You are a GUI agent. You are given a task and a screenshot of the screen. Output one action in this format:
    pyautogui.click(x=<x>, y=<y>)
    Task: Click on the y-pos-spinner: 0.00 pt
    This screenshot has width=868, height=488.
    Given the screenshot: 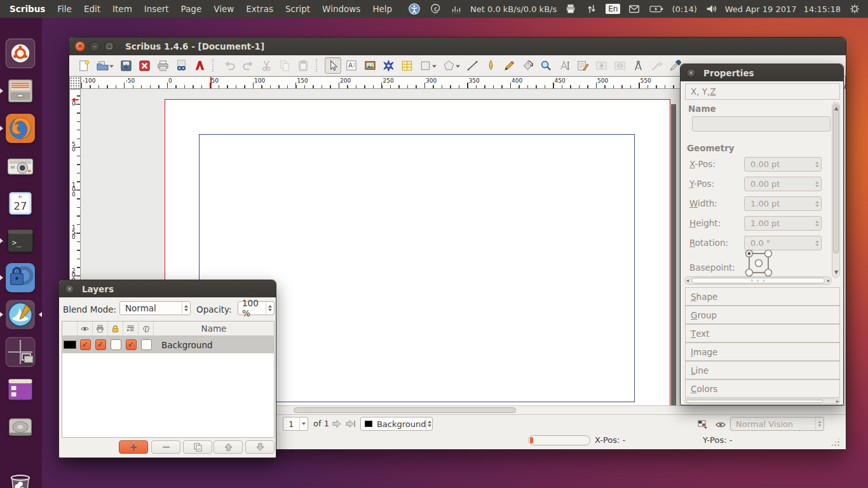 What is the action you would take?
    pyautogui.click(x=783, y=184)
    